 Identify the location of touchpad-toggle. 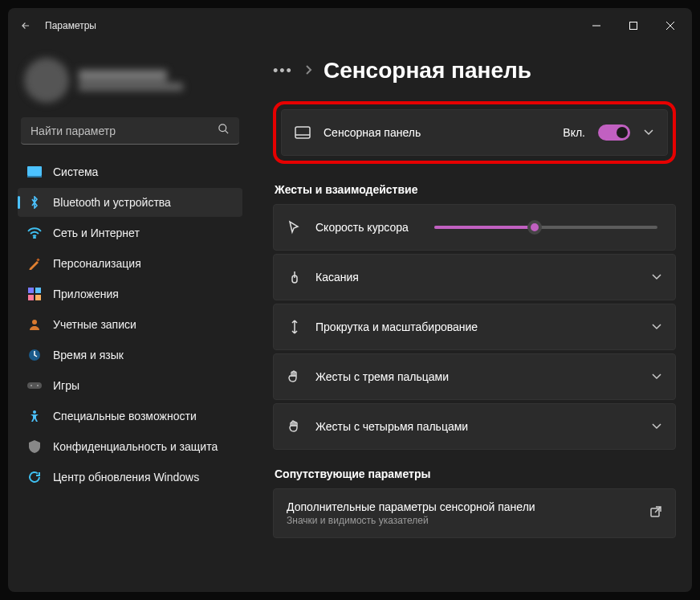
(614, 133).